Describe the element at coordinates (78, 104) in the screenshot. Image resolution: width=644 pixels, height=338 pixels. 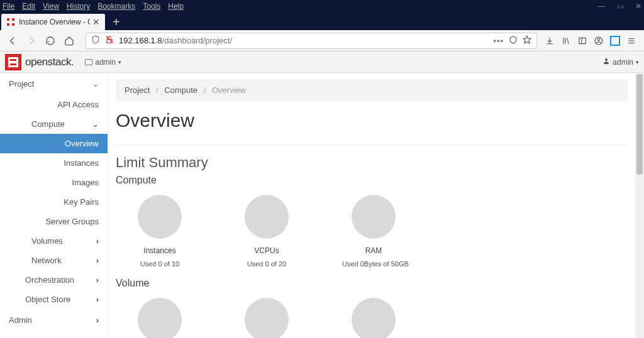
I see `sidebar-item-label: API Access` at that location.